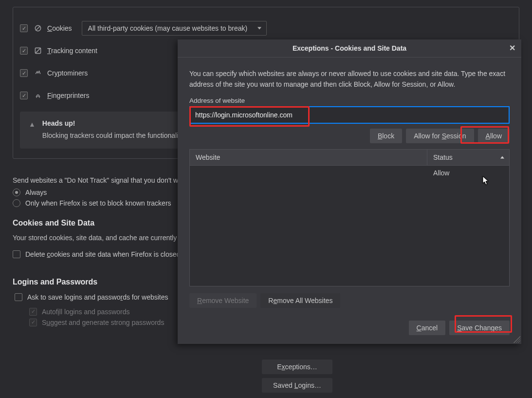 The width and height of the screenshot is (532, 398). What do you see at coordinates (98, 203) in the screenshot?
I see `dnt-only-label: Only when Firefox is set to block known …` at bounding box center [98, 203].